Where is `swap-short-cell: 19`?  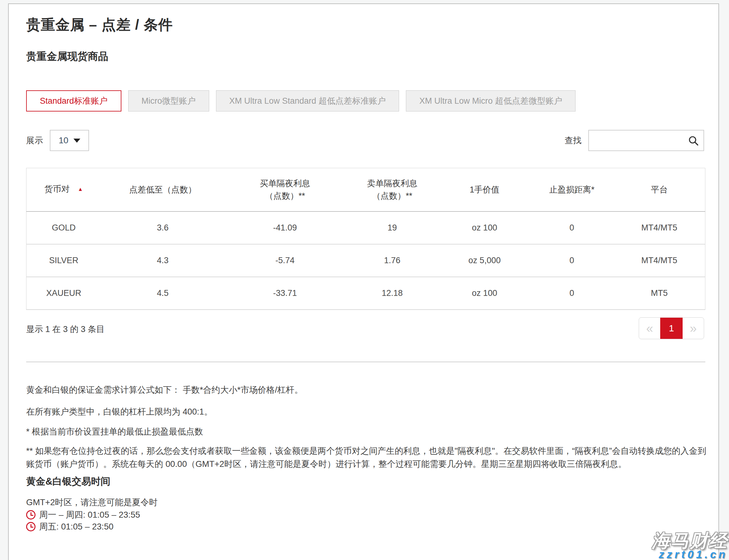
swap-short-cell: 19 is located at coordinates (392, 228).